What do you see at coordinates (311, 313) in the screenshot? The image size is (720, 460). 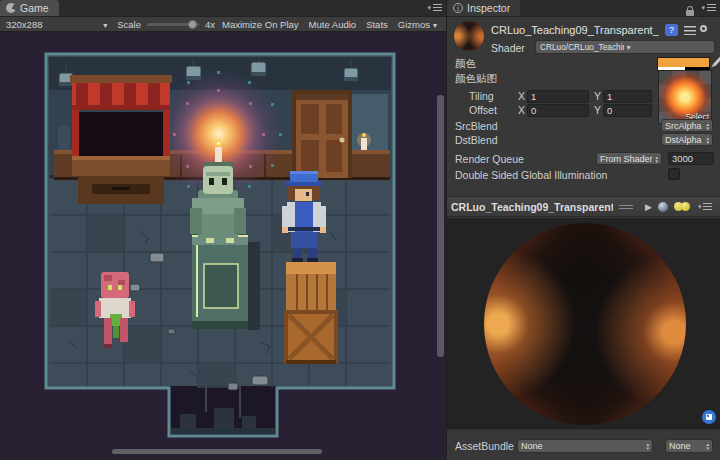 I see `crates` at bounding box center [311, 313].